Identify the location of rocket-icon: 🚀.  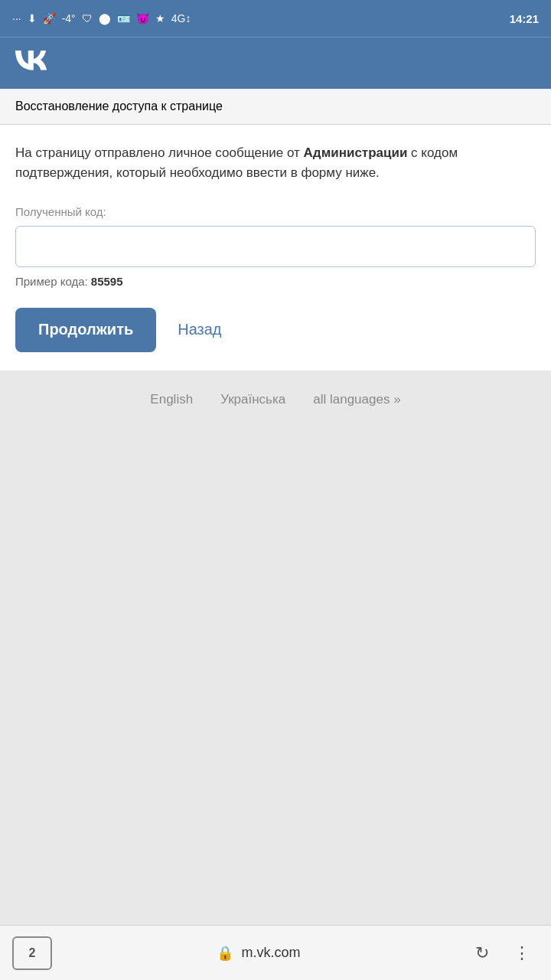
(49, 18).